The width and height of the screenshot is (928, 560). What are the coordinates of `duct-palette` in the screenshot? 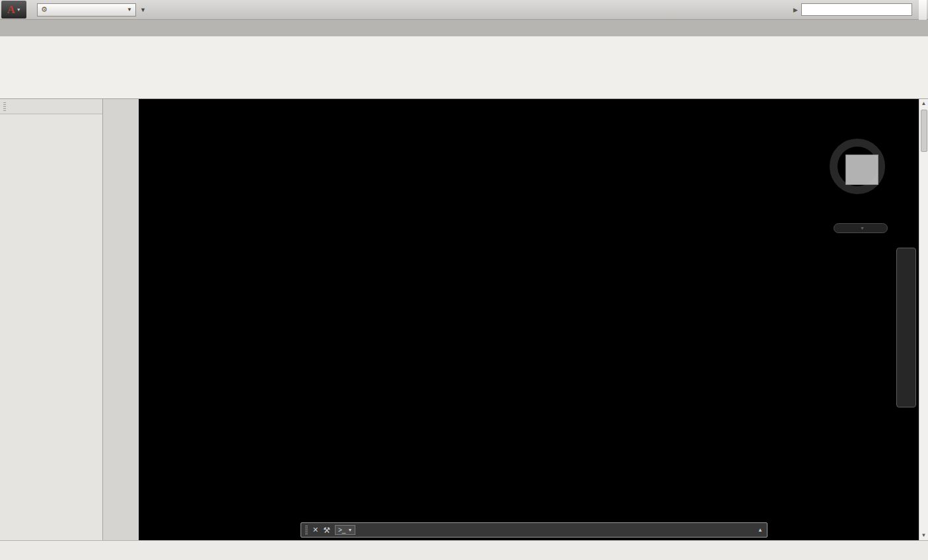 It's located at (52, 320).